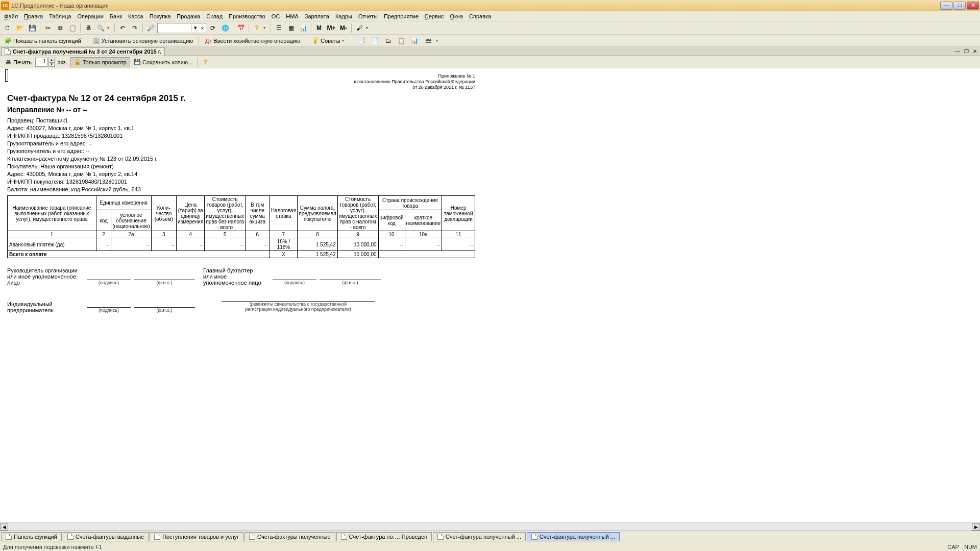  Describe the element at coordinates (946, 6) in the screenshot. I see `minimize-button: —` at that location.